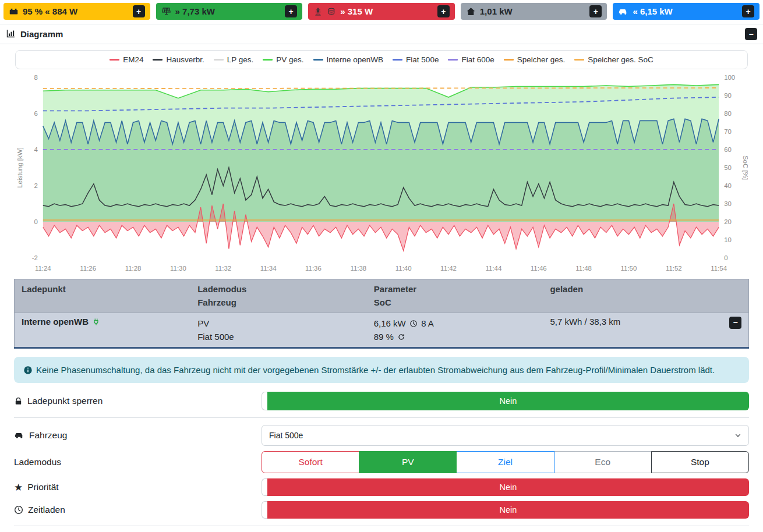 This screenshot has height=532, width=763. What do you see at coordinates (382, 370) in the screenshot?
I see `phase-switch-alert: Keine Phasenumschaltung, da das Fahrzeug…` at bounding box center [382, 370].